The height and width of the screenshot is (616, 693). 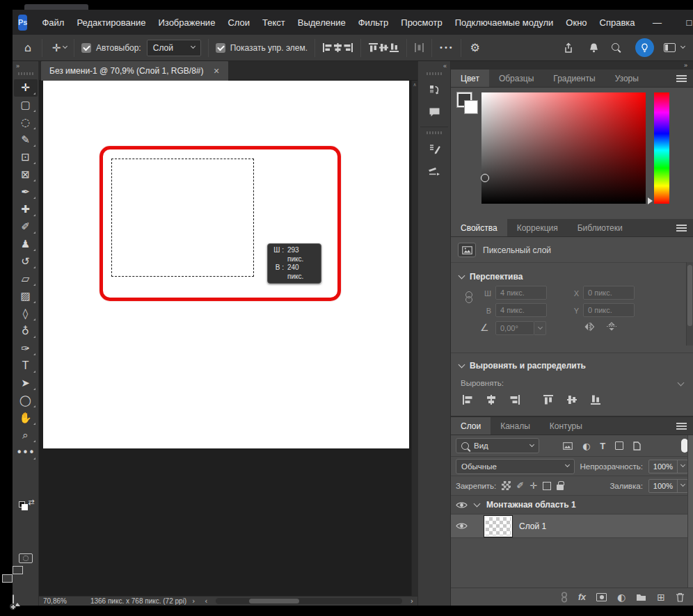 I want to click on filter-type-layers-icon: T, so click(x=603, y=446).